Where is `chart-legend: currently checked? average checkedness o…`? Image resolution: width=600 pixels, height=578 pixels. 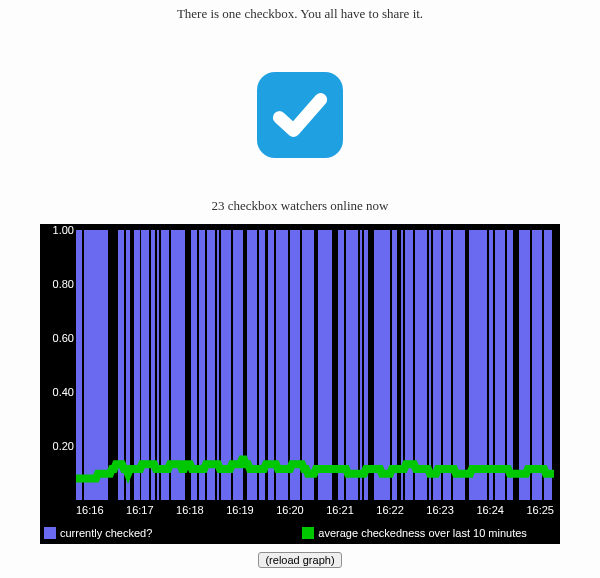
chart-legend: currently checked? average checkedness o… is located at coordinates (300, 534).